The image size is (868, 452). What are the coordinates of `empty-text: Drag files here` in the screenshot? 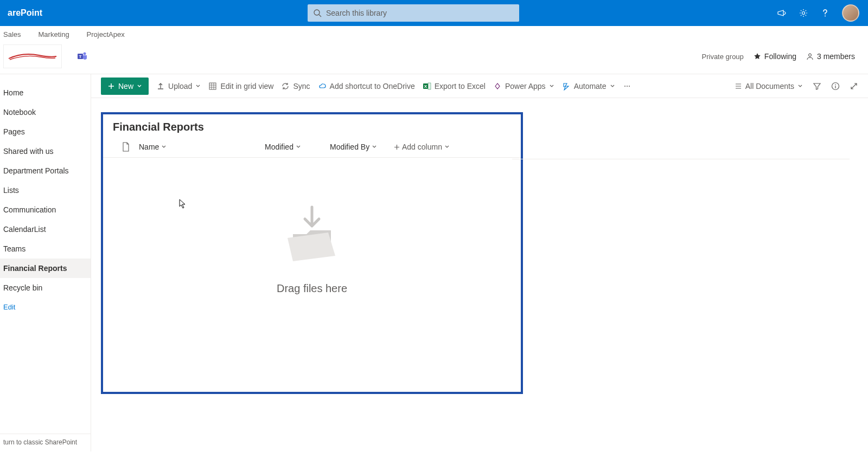 It's located at (312, 288).